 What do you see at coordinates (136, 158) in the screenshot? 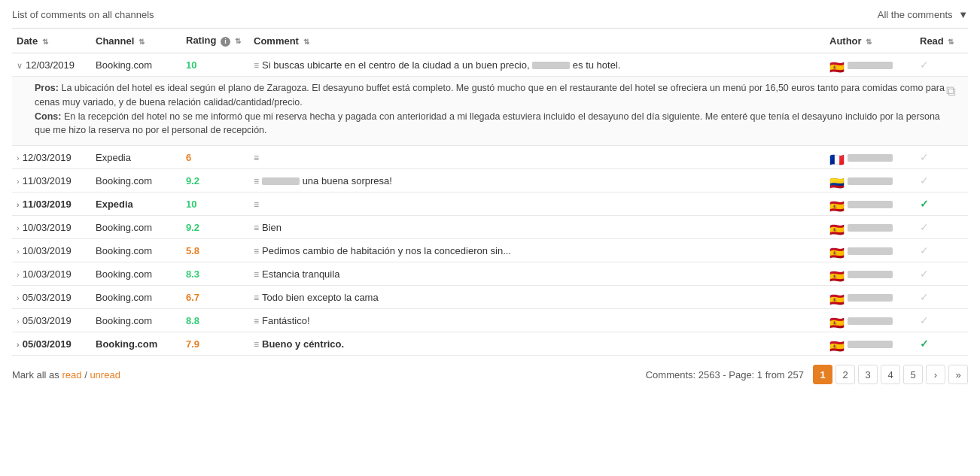
I see `cell-channel: Expedia` at bounding box center [136, 158].